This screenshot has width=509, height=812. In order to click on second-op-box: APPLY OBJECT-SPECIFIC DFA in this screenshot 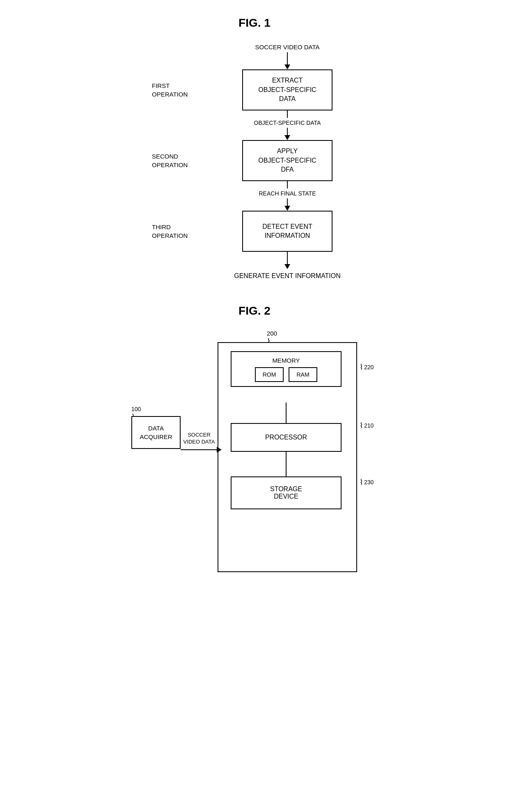, I will do `click(287, 161)`.